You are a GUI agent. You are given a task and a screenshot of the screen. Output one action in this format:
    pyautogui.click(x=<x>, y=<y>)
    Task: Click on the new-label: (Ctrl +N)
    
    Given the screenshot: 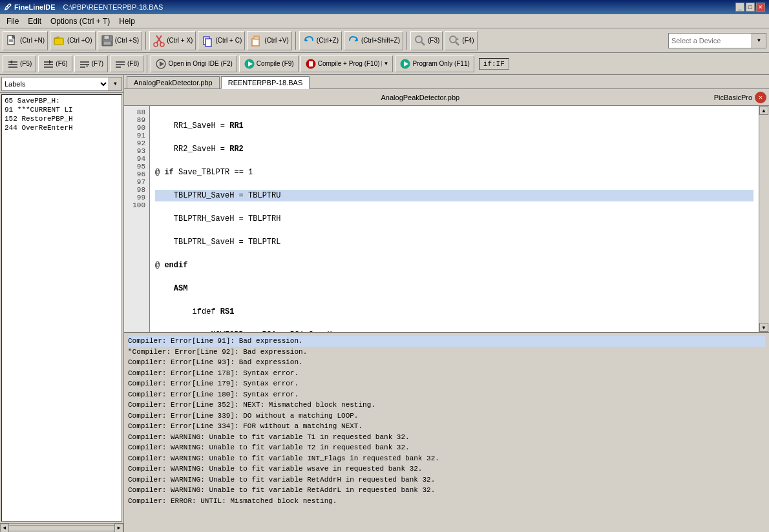 What is the action you would take?
    pyautogui.click(x=32, y=40)
    